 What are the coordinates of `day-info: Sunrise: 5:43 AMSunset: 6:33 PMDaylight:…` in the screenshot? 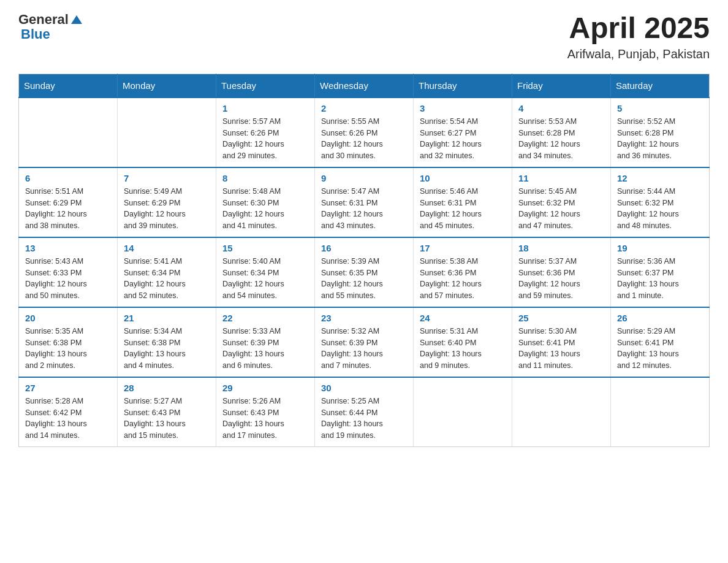 It's located at (68, 278).